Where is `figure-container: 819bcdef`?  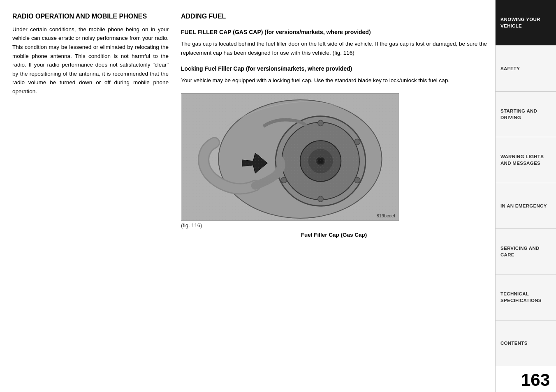 figure-container: 819bcdef is located at coordinates (290, 157).